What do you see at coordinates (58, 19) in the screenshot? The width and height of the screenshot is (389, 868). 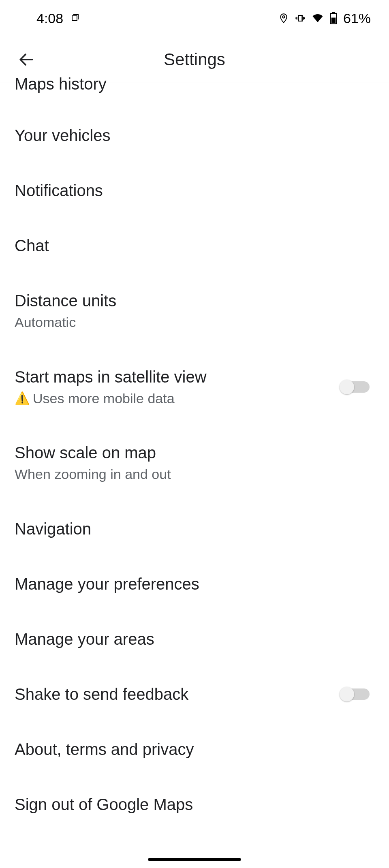 I see `status-left: 4:08` at bounding box center [58, 19].